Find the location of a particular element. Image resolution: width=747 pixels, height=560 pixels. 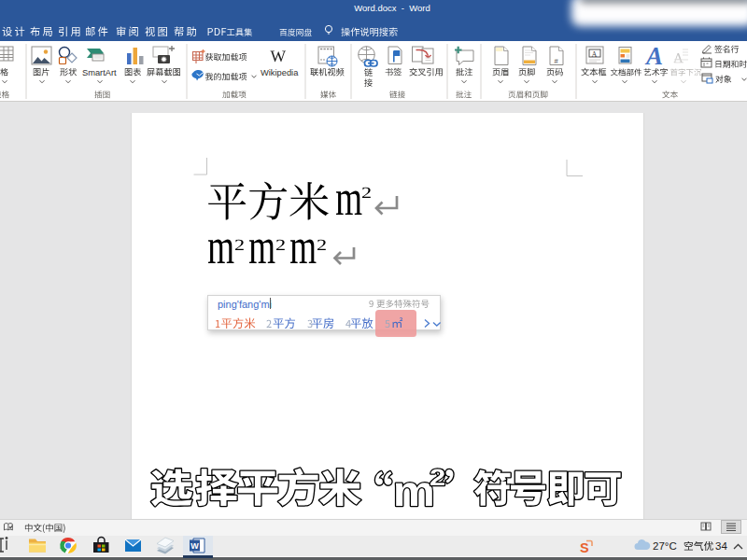

svg-text: S is located at coordinates (585, 548).